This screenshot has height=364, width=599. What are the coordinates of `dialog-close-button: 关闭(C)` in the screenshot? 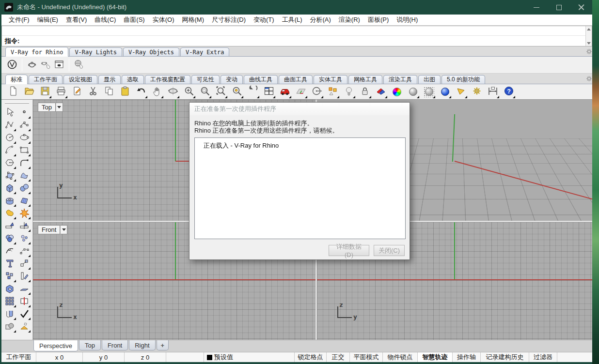 It's located at (389, 251).